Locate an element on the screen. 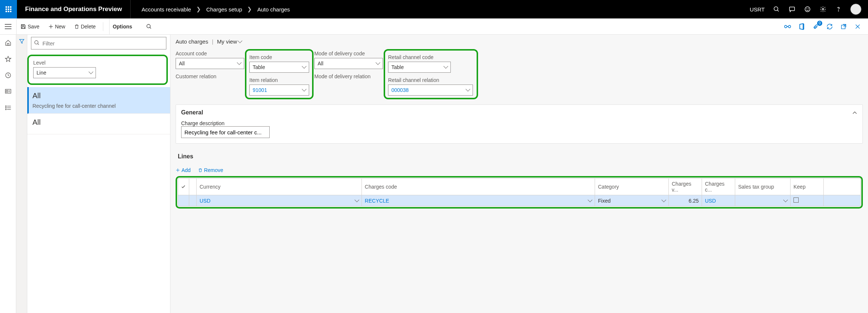 This screenshot has height=313, width=868. nav-toggle-button is located at coordinates (8, 27).